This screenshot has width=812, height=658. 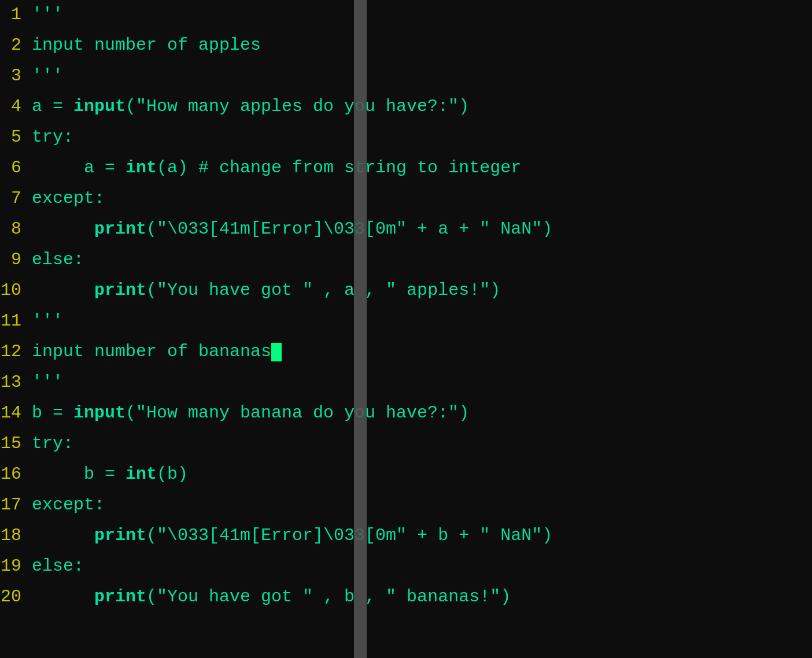 I want to click on line-num-19: 19, so click(x=16, y=566).